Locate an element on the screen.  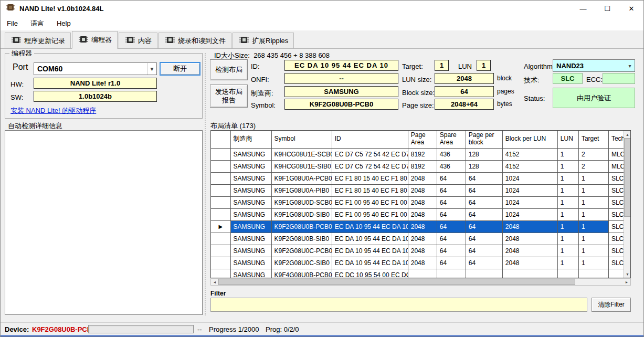
port-select: COM60 ▼ is located at coordinates (96, 69).